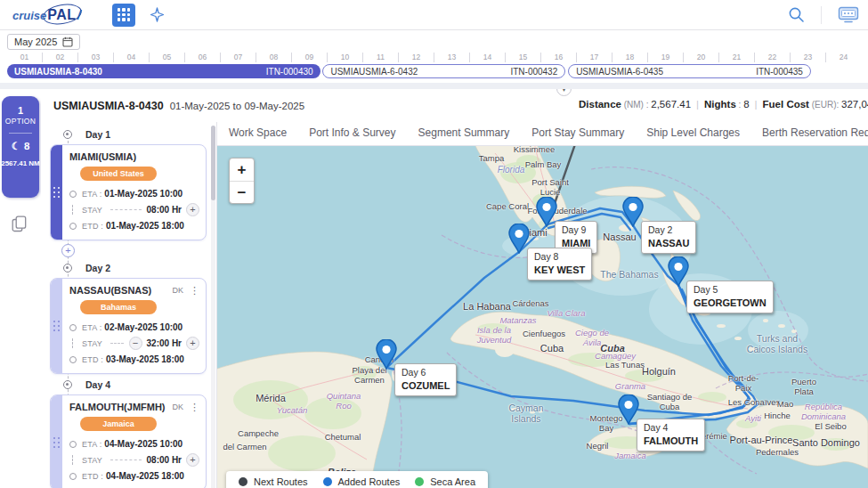 This screenshot has height=488, width=868. What do you see at coordinates (51, 15) in the screenshot?
I see `cruisepal-logo: cruisePAL/` at bounding box center [51, 15].